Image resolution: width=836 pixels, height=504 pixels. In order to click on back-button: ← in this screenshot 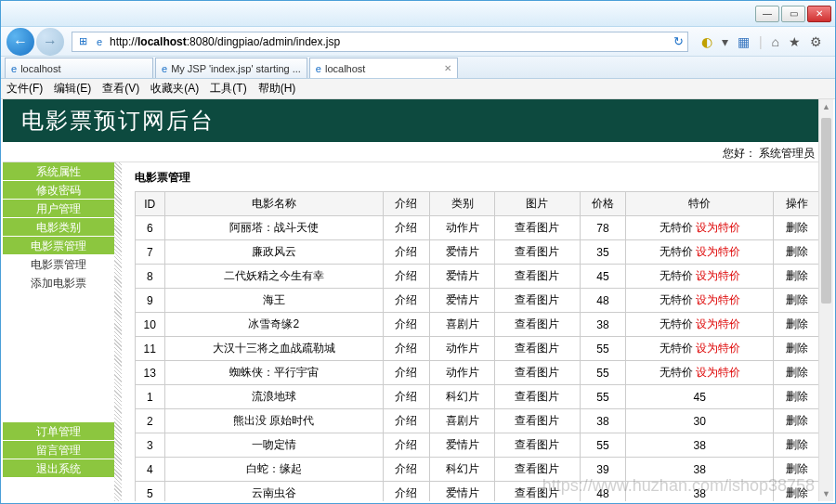, I will do `click(20, 42)`.